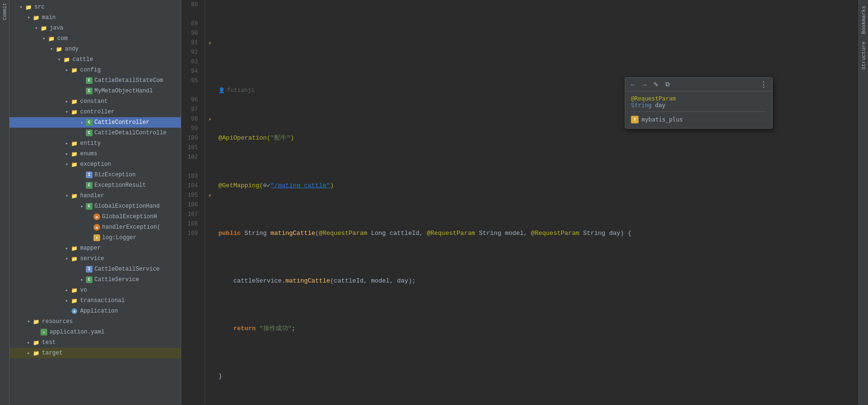 This screenshot has width=868, height=405. What do you see at coordinates (95, 185) in the screenshot?
I see `tree-item-exceptionresult: C ExceptionResult` at bounding box center [95, 185].